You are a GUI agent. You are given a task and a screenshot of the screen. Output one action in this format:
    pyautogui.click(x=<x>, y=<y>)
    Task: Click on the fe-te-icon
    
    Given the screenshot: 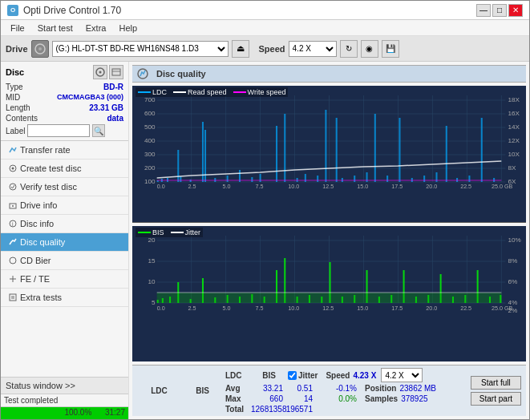 What is the action you would take?
    pyautogui.click(x=13, y=279)
    